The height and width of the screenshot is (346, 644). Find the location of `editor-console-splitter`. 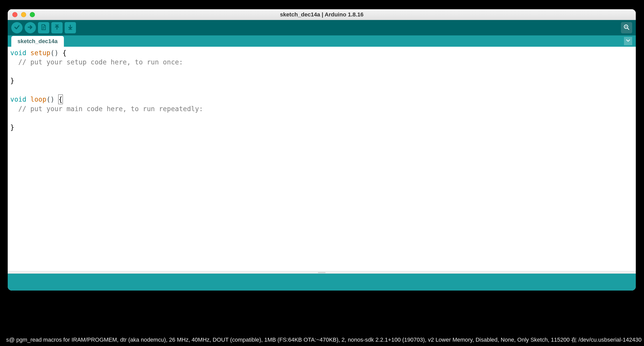

editor-console-splitter is located at coordinates (322, 272).